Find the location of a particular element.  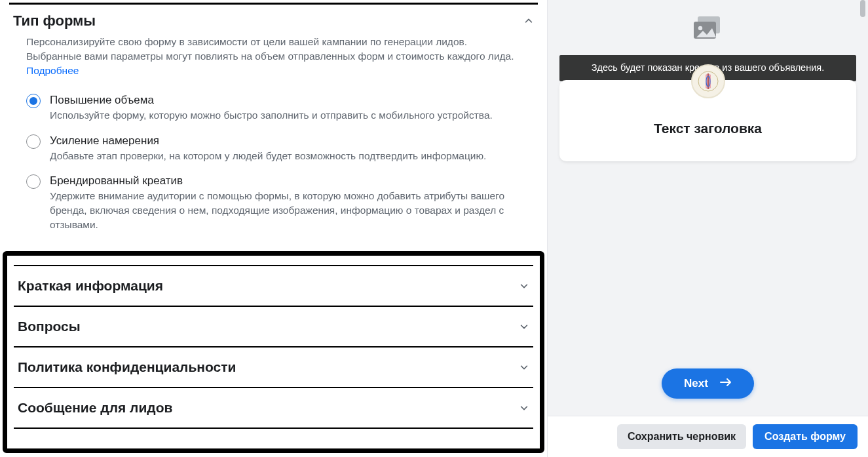

section-questions: Вопросы is located at coordinates (274, 326).